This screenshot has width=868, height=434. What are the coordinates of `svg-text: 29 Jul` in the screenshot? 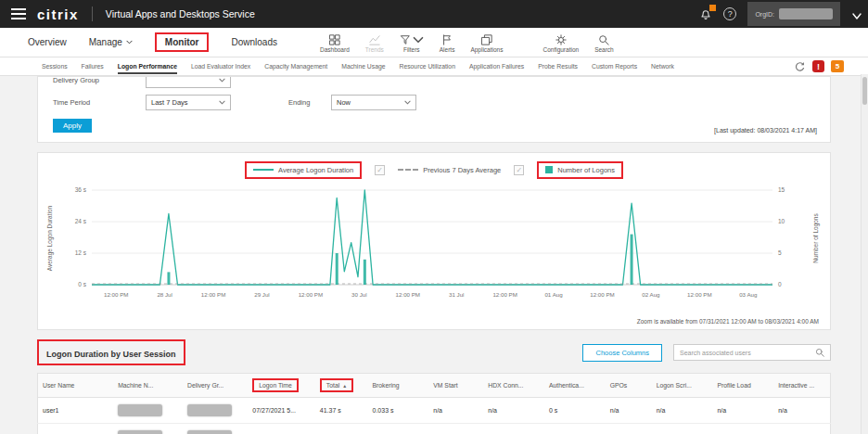 It's located at (262, 295).